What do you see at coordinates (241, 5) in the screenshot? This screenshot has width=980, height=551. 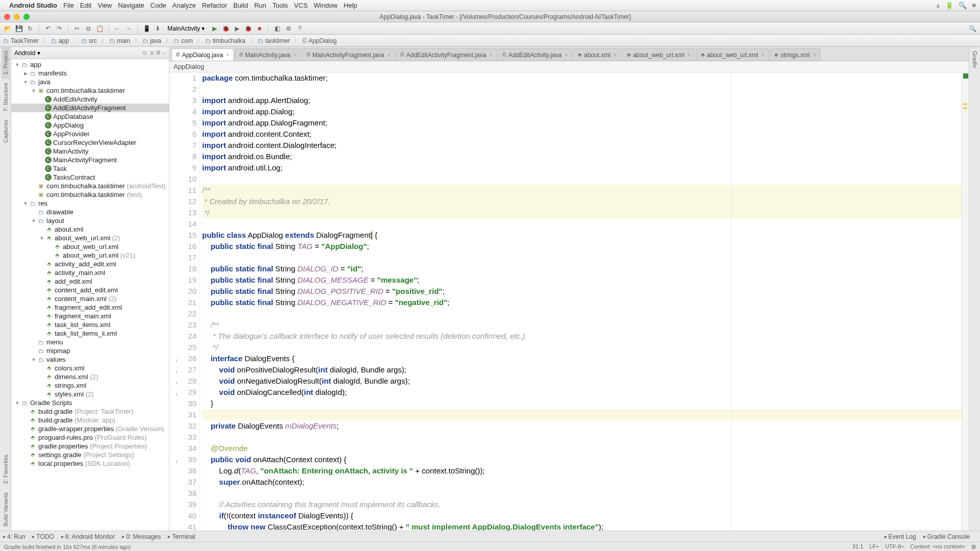 I see `menu-build: Build` at bounding box center [241, 5].